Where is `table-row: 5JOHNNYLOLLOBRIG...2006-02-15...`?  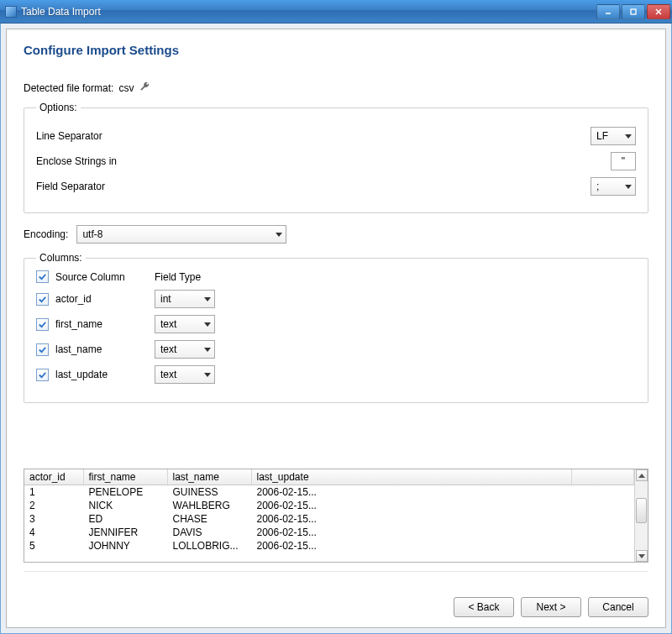 table-row: 5JOHNNYLOLLOBRIG...2006-02-15... is located at coordinates (329, 546).